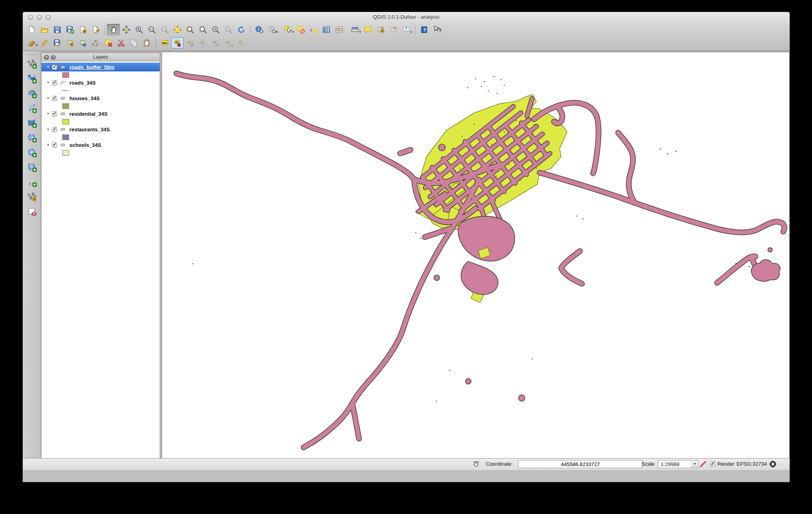 The height and width of the screenshot is (514, 812). What do you see at coordinates (368, 30) in the screenshot?
I see `map-tips-icon` at bounding box center [368, 30].